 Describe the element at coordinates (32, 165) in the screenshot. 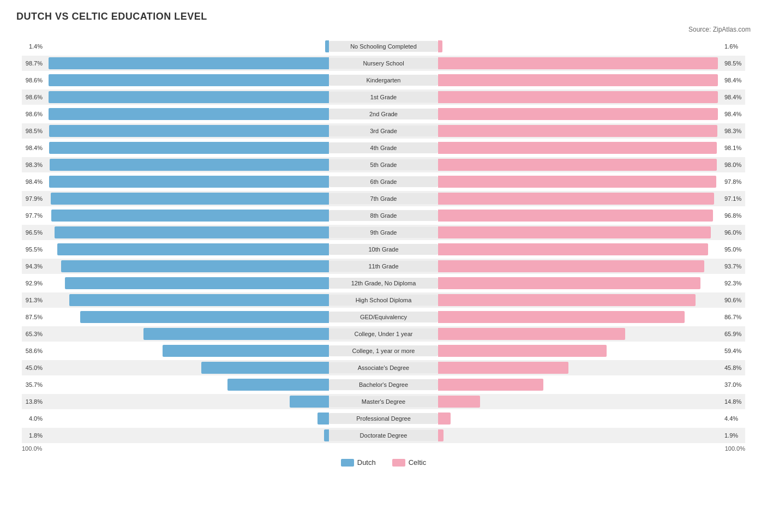

I see `dutch-value: 98.3%` at that location.